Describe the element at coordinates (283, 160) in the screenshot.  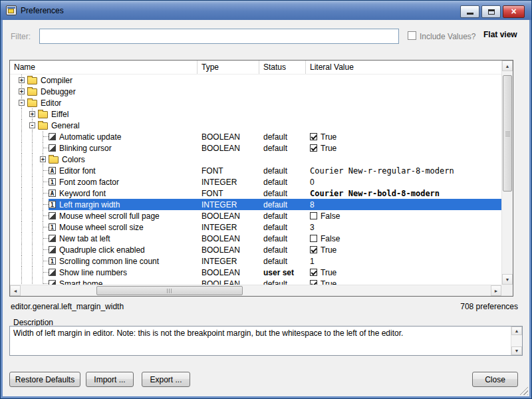
I see `pref-status` at that location.